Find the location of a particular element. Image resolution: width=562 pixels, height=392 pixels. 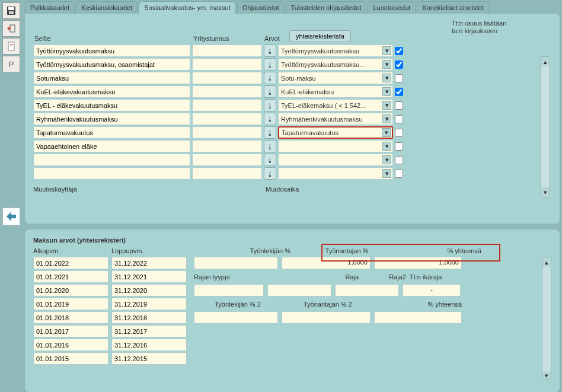

ta2-field is located at coordinates (326, 318).